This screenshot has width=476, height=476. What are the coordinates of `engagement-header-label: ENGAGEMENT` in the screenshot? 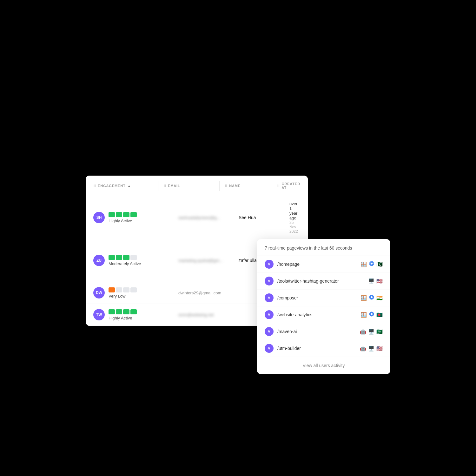 It's located at (112, 186).